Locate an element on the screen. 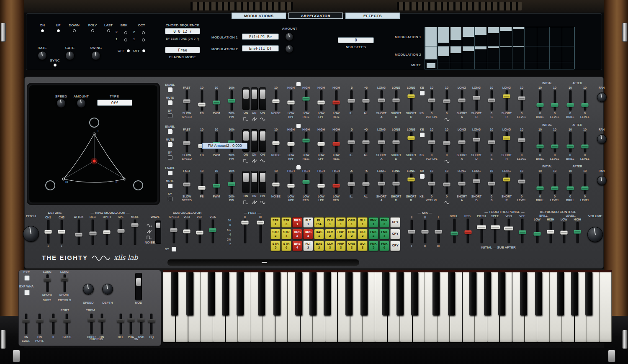  sub-osc-vcf-track is located at coordinates (200, 231).